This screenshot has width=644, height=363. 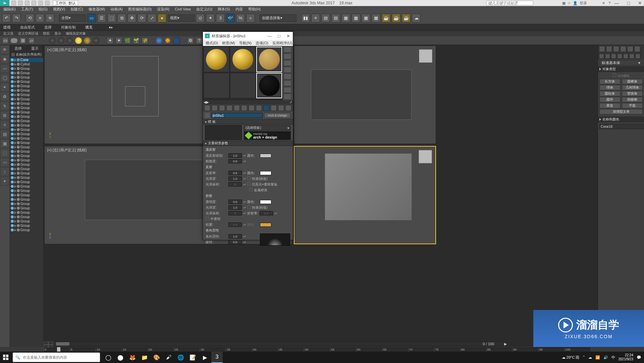 What do you see at coordinates (356, 18) in the screenshot?
I see `material-editor-button: ▦` at bounding box center [356, 18].